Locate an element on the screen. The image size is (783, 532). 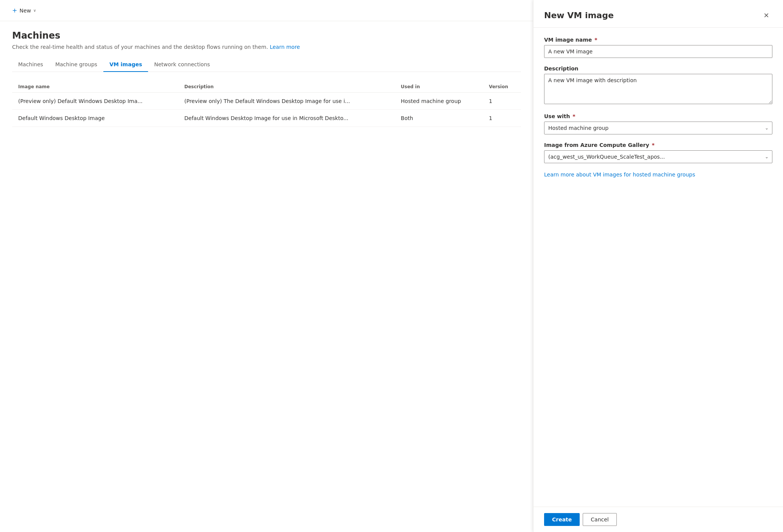
top-bar: + New ∨ is located at coordinates (267, 11).